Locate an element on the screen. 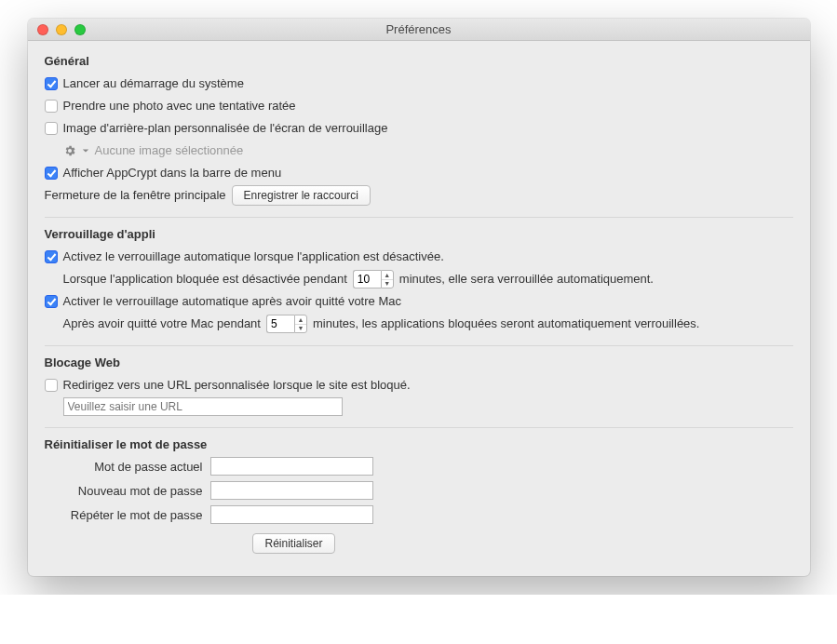 Image resolution: width=837 pixels, height=644 pixels. section-general-heading: Général is located at coordinates (419, 61).